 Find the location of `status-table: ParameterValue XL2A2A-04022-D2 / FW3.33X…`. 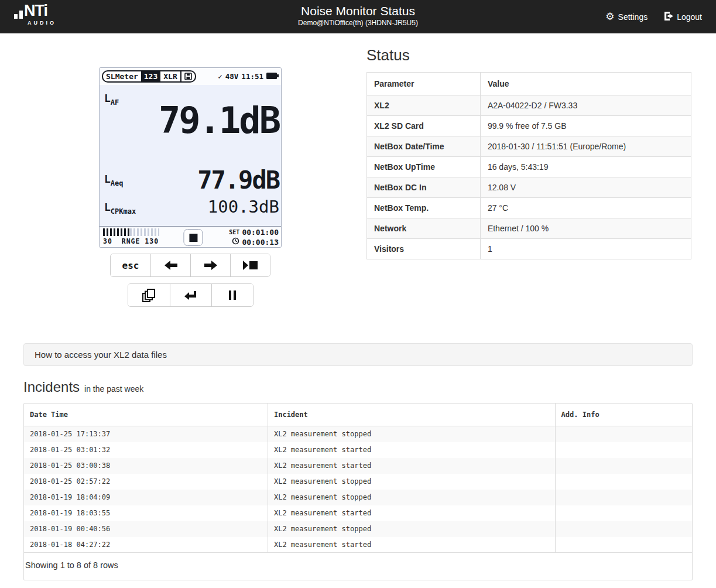

status-table: ParameterValue XL2A2A-04022-D2 / FW3.33X… is located at coordinates (529, 166).